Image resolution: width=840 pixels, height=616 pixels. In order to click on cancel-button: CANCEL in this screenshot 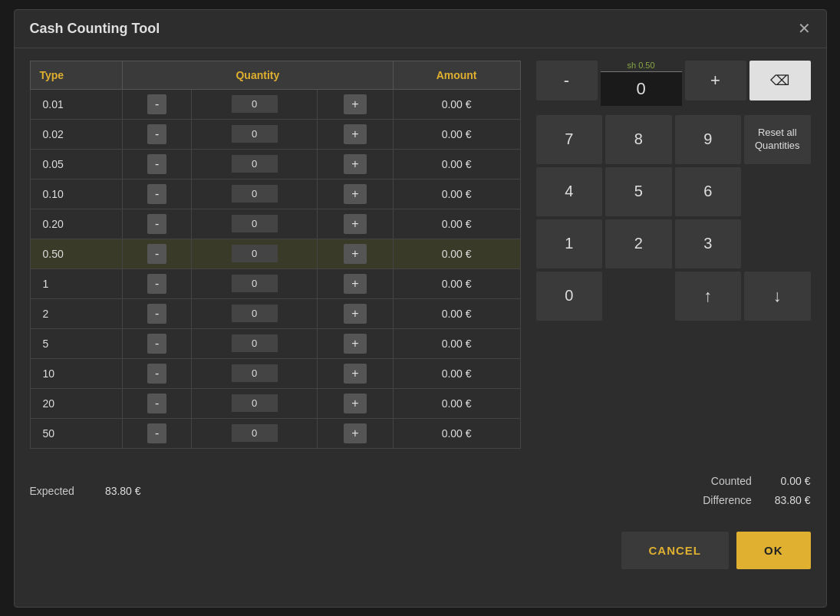, I will do `click(675, 551)`.